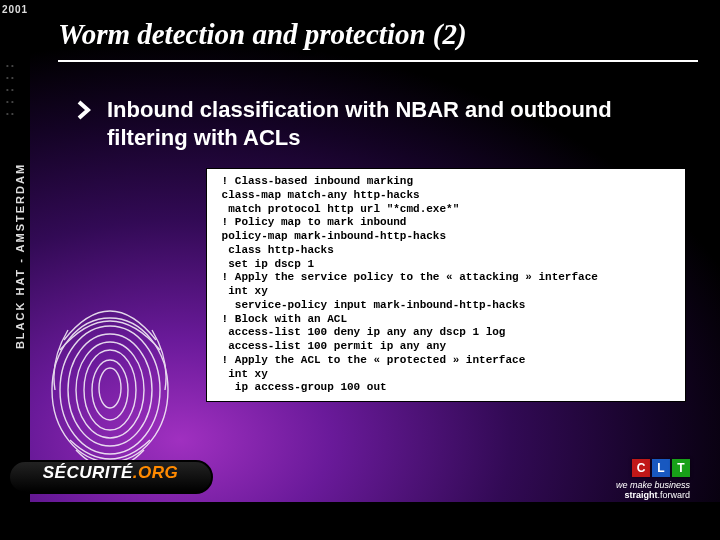 The image size is (720, 540). What do you see at coordinates (653, 495) in the screenshot?
I see `clt-tagline-2: straight.forward` at bounding box center [653, 495].